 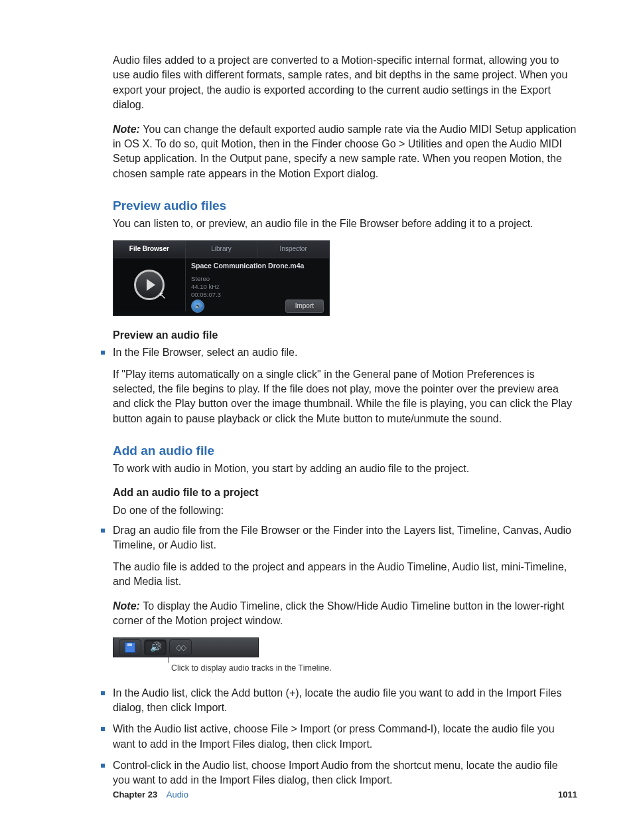 I want to click on file-browser-tabs: File Browser Library Inspector, so click(x=222, y=250).